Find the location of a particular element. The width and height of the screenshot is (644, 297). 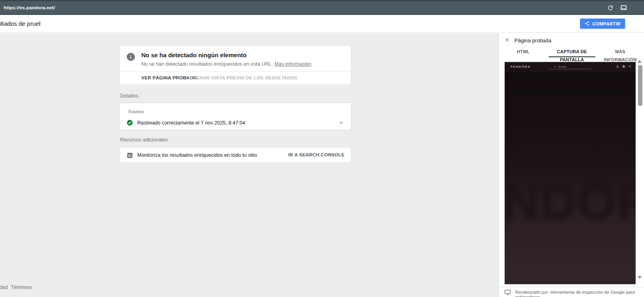

result-subtitle: No se han detectado resultados enriqueci… is located at coordinates (226, 64).